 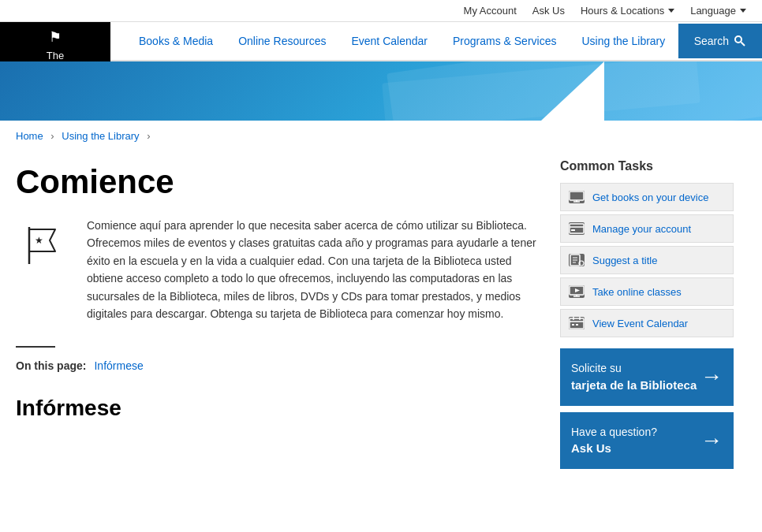 What do you see at coordinates (573, 91) in the screenshot?
I see `hero-diagonal-shape` at bounding box center [573, 91].